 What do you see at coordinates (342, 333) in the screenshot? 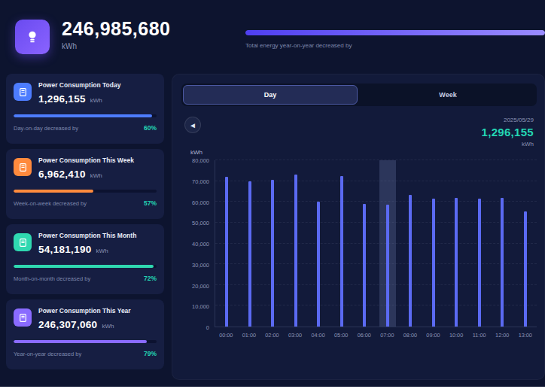
I see `x-tick-label: 05:00` at bounding box center [342, 333].